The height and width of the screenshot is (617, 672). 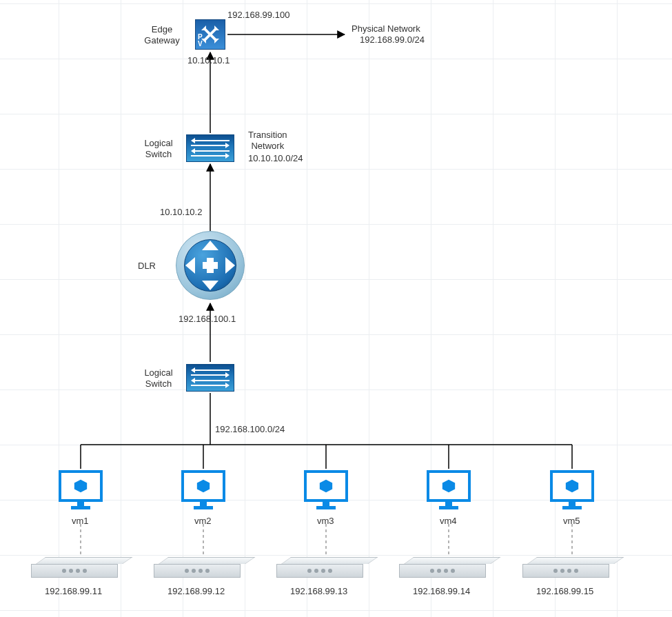 What do you see at coordinates (210, 265) in the screenshot?
I see `dlr-router-icon` at bounding box center [210, 265].